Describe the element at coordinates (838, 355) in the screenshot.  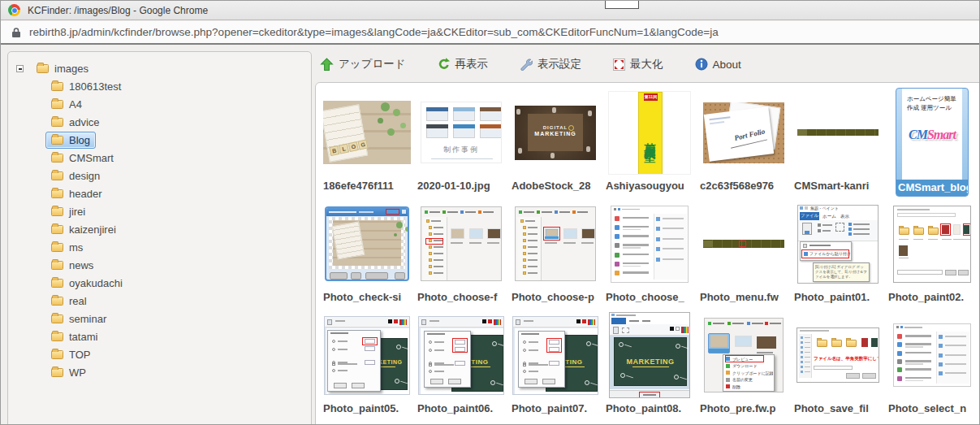
I see `file-thumbnail: ファイル名は、半角英数字にしてください` at that location.